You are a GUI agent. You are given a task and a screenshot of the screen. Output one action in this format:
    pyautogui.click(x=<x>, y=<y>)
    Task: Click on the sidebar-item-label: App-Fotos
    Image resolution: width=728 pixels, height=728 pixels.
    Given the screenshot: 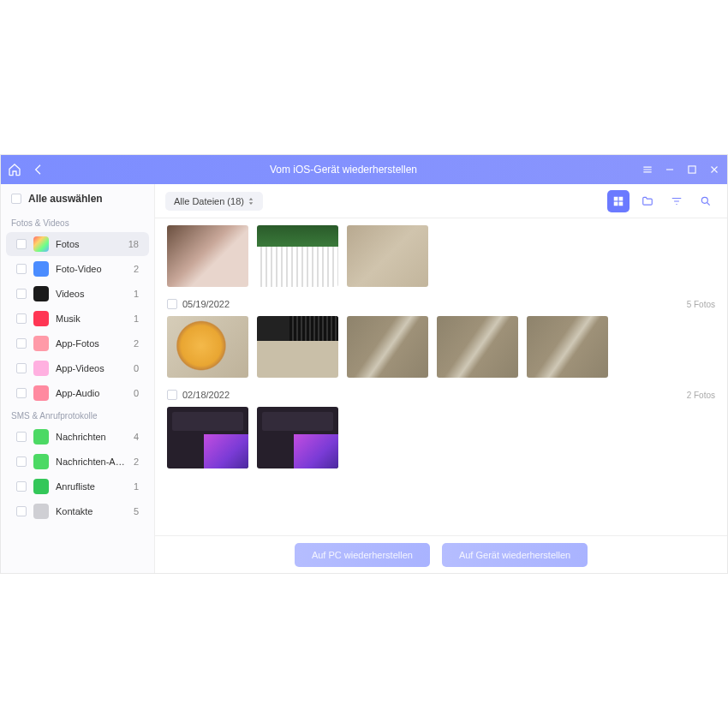 What is the action you would take?
    pyautogui.click(x=91, y=343)
    